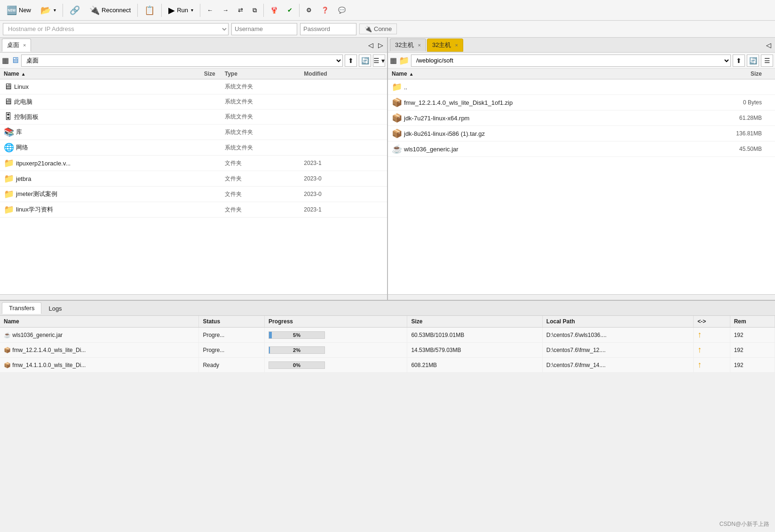 The width and height of the screenshot is (775, 532). What do you see at coordinates (110, 10) in the screenshot?
I see `reconnect-button: 🔌 Reconnect` at bounding box center [110, 10].